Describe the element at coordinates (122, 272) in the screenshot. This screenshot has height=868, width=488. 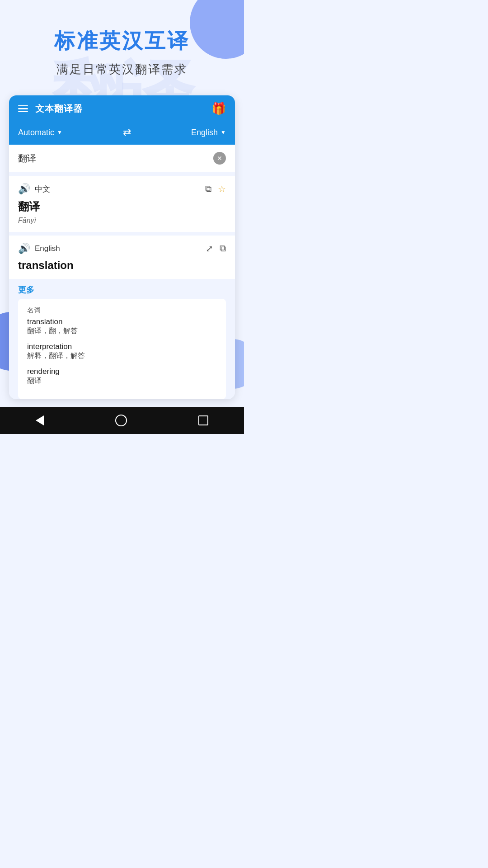
I see `cards-area: 翻译 🔊 中文 ⧉ ☆ 翻译 Fānyì 🔊` at that location.